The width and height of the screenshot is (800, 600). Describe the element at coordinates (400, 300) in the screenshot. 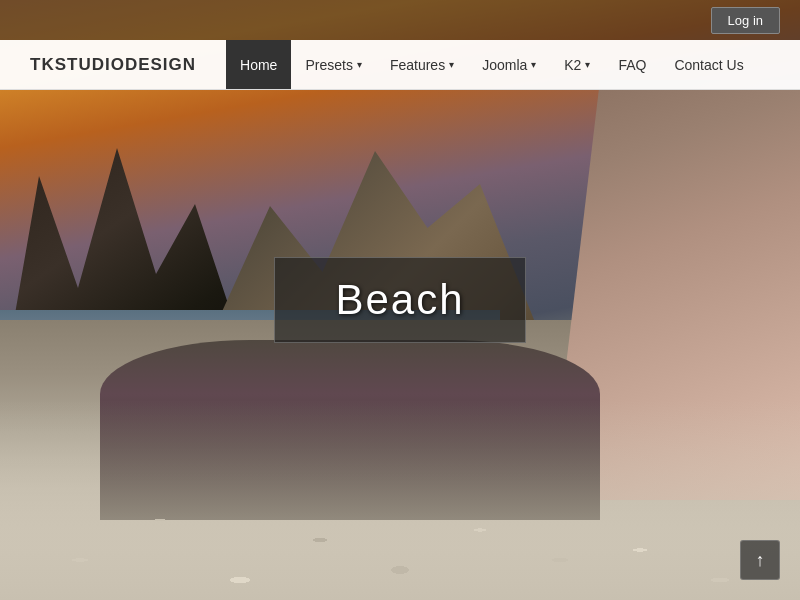

I see `hero-title-wrapper: Beach` at that location.